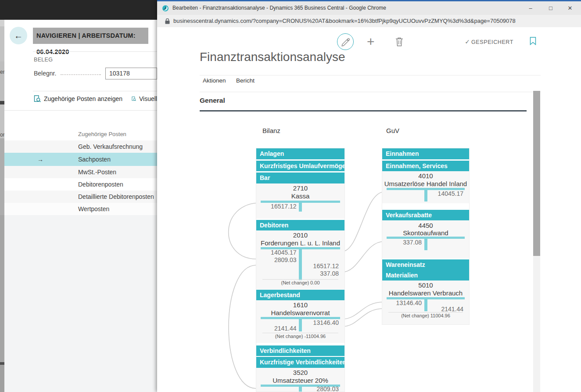  What do you see at coordinates (426, 154) in the screenshot?
I see `group-header-einnahmen: Einnahmen` at bounding box center [426, 154].